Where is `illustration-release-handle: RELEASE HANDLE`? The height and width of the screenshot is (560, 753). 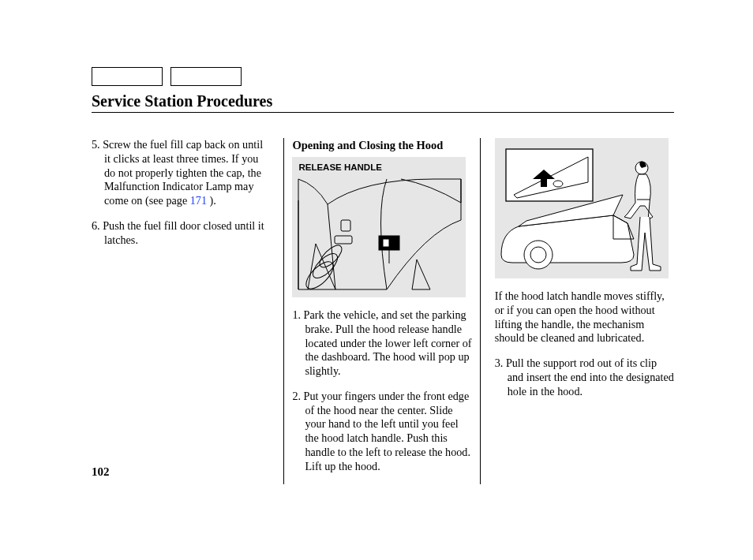
illustration-release-handle: RELEASE HANDLE is located at coordinates (379, 227).